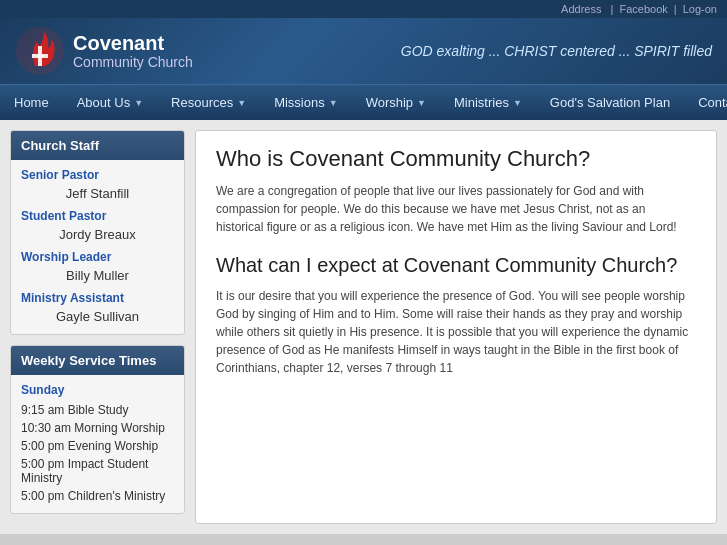  What do you see at coordinates (98, 471) in the screenshot?
I see `service-time-4: 5:00 pm Impact Student Ministry` at bounding box center [98, 471].